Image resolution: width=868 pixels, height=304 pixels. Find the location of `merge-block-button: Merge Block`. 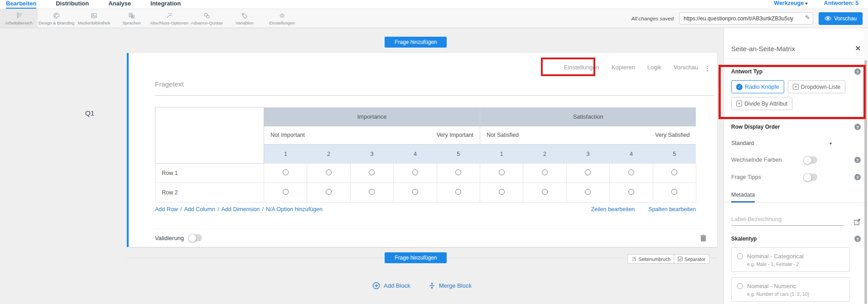

merge-block-button: Merge Block is located at coordinates (450, 285).